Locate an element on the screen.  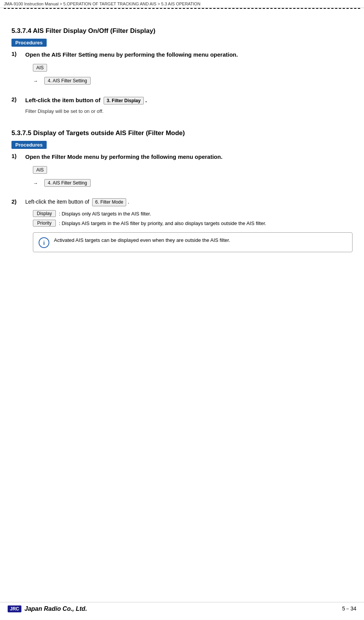
step-1-desc: Open the AIS Filter Setting menu by perf… is located at coordinates (189, 54).